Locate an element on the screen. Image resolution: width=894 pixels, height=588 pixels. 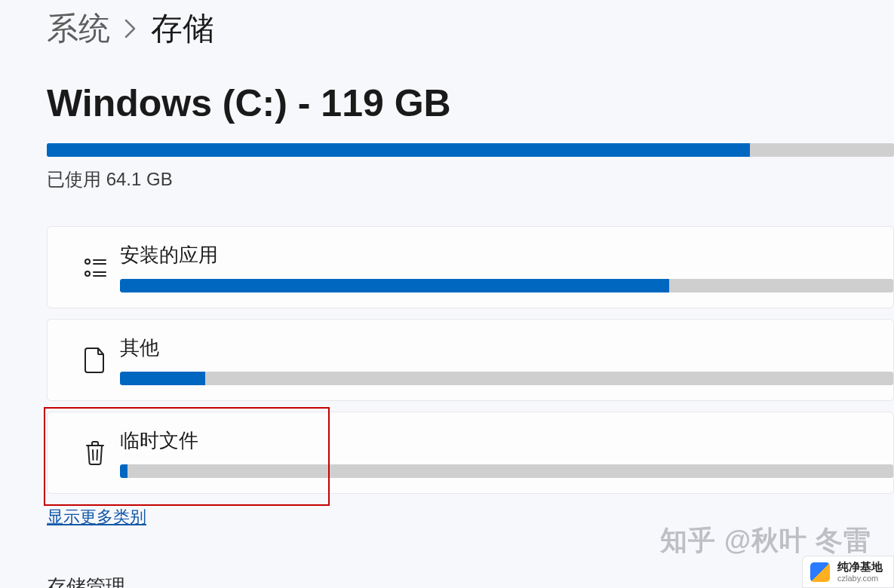
category-label: 其他 is located at coordinates (507, 348).